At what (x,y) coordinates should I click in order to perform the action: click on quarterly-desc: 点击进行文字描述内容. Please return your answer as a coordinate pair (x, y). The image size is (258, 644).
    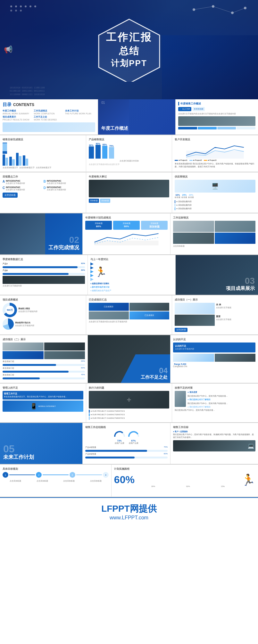
    Looking at the image, I should click on (44, 286).